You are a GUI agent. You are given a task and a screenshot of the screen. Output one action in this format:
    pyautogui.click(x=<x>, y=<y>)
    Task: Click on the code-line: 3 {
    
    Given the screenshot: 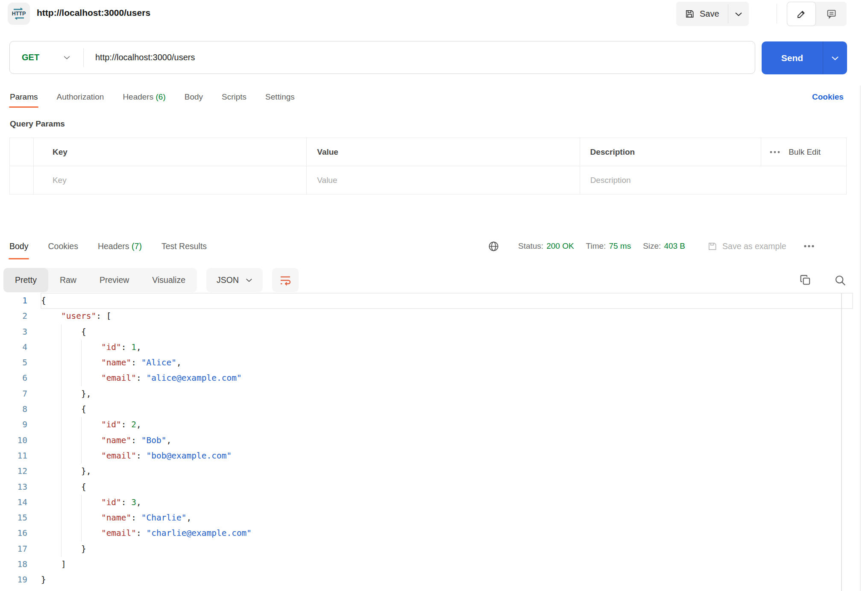 What is the action you would take?
    pyautogui.click(x=426, y=332)
    